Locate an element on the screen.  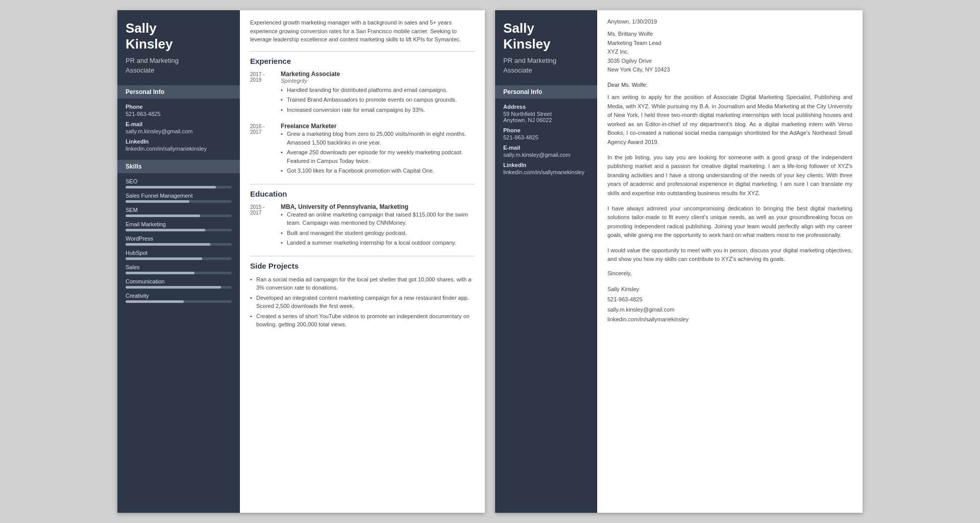
cl-sidebar: SallyKinsley PR and MarketingAssociate P… is located at coordinates (546, 262).